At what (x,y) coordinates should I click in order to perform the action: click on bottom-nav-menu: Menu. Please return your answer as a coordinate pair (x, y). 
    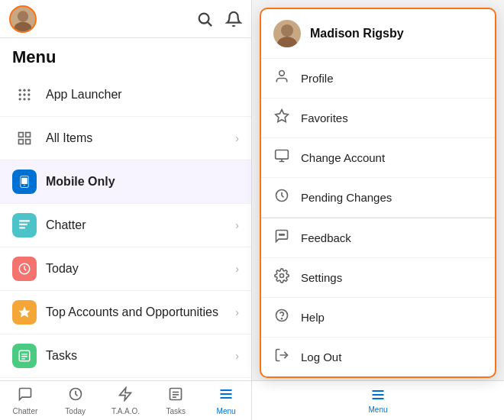
    Looking at the image, I should click on (226, 400).